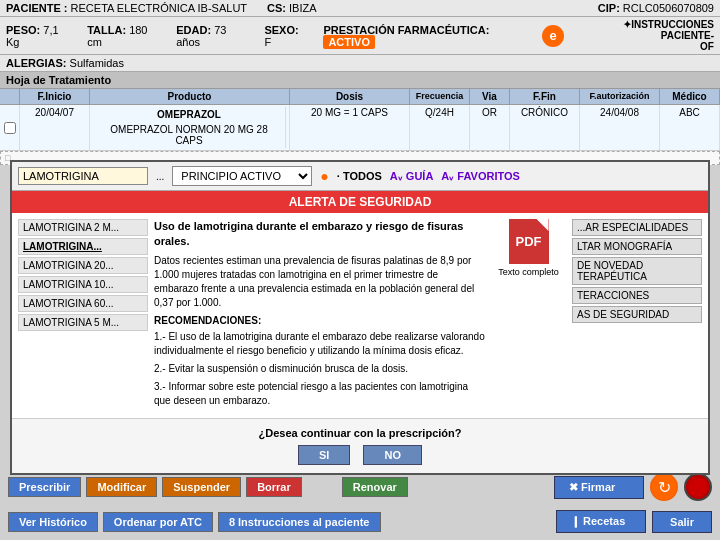 The image size is (720, 540). What do you see at coordinates (53, 522) in the screenshot?
I see `ver-historico-button: Ver Histórico` at bounding box center [53, 522].